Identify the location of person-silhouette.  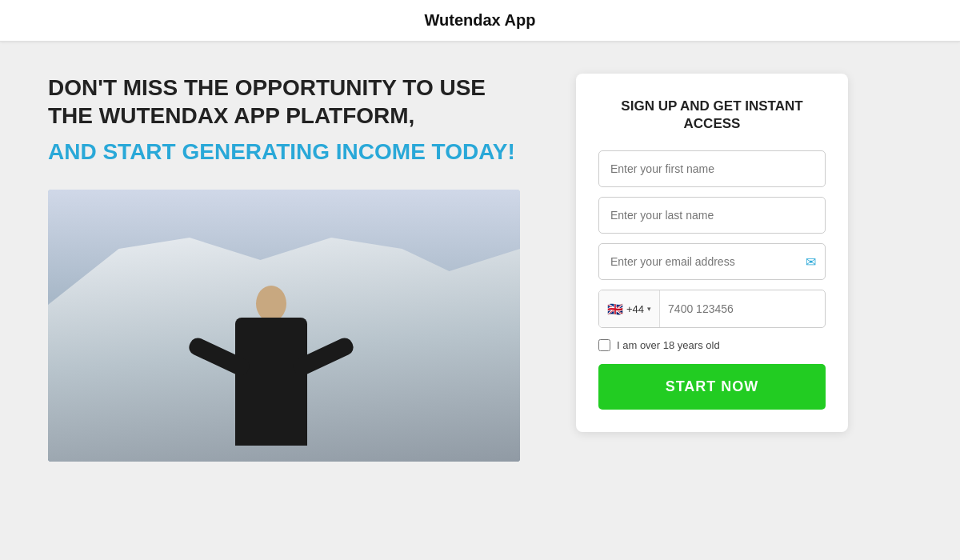
(271, 346).